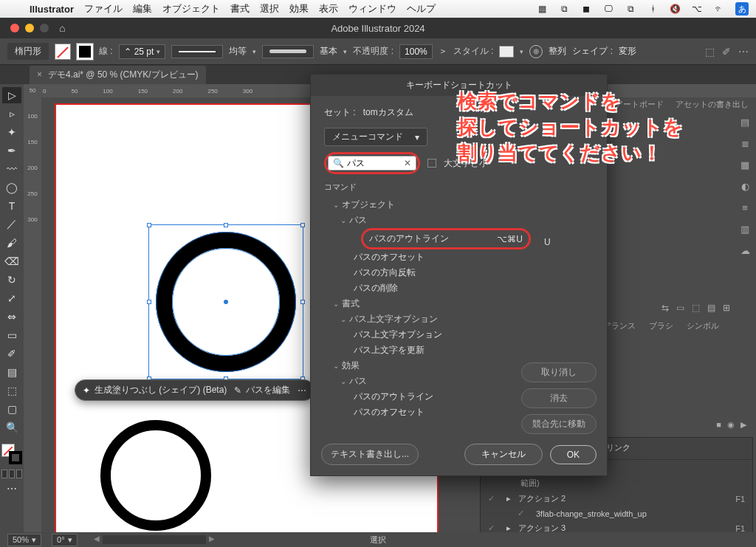 This screenshot has height=547, width=756. What do you see at coordinates (24, 540) in the screenshot?
I see `zoom-dropdown: 50%▾` at bounding box center [24, 540].